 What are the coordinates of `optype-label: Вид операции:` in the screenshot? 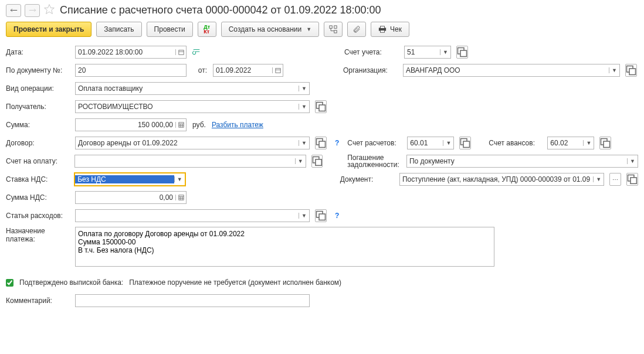 It's located at (38, 88).